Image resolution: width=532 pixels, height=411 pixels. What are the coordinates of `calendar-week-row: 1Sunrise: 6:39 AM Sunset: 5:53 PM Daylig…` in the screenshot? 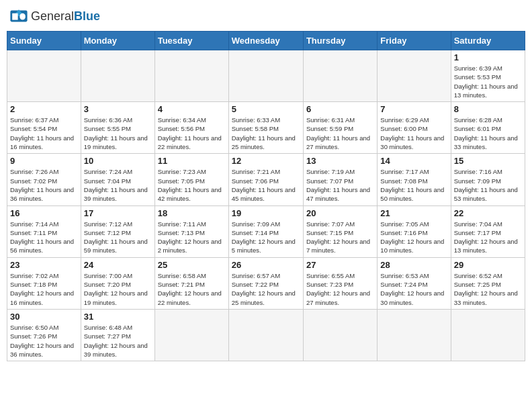 It's located at (266, 77).